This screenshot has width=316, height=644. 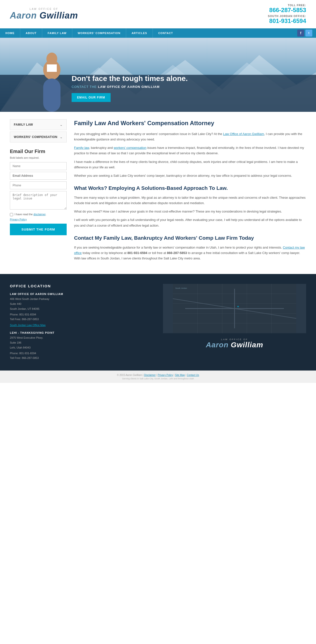 I want to click on logo-name: Aaron Gwilliam, so click(x=44, y=16).